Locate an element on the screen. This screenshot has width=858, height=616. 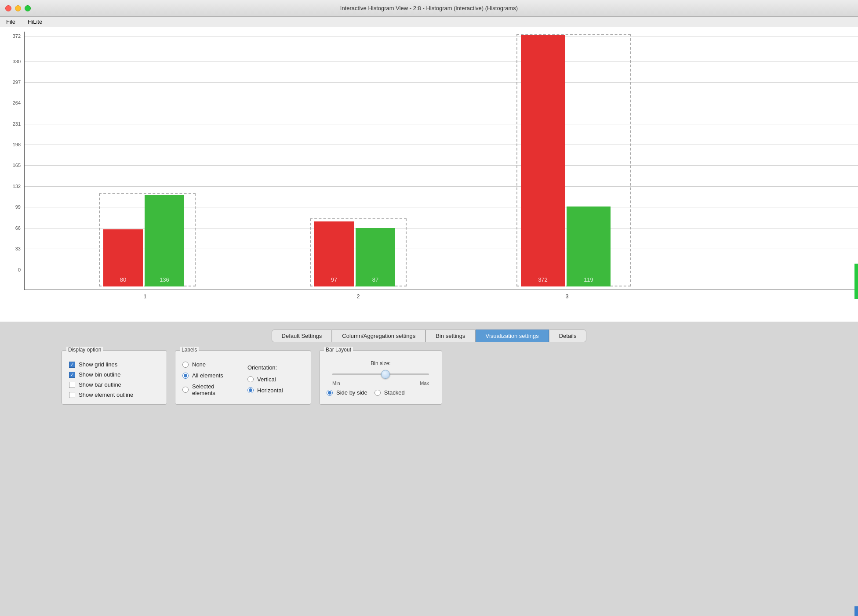
title-bar: Interactive Histogram View - 2:8 - Histo… is located at coordinates (429, 8).